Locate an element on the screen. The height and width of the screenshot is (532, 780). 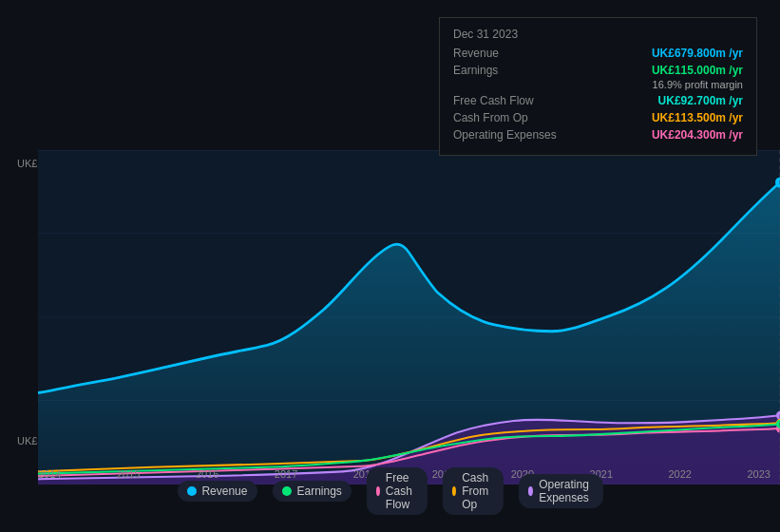
legend-dot-revenue is located at coordinates (191, 491).